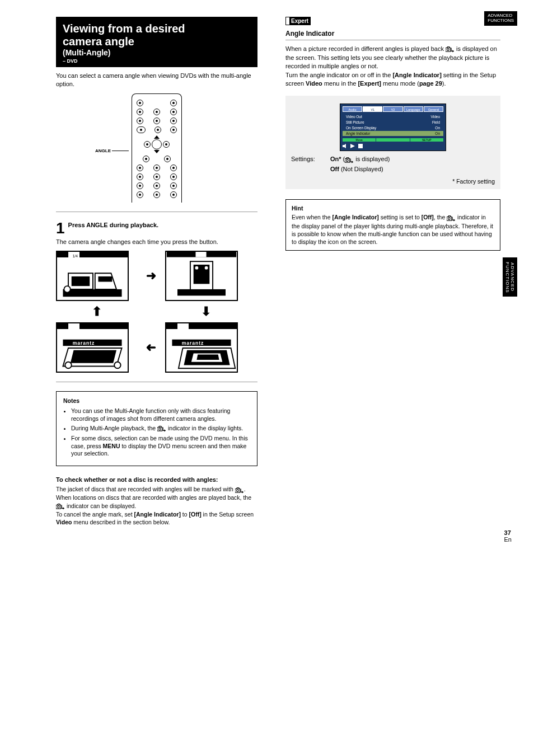 The image size is (534, 756). I want to click on step-title: Press ANGLE during playback., so click(114, 225).